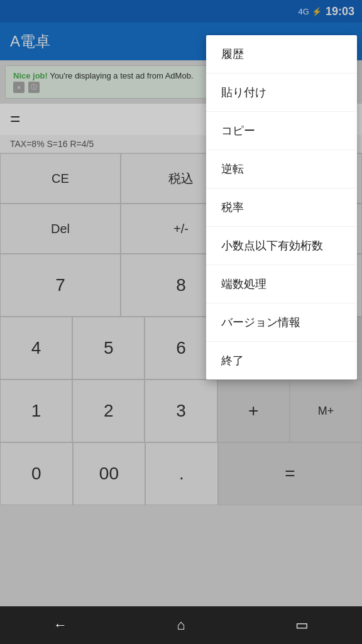 The width and height of the screenshot is (362, 644). What do you see at coordinates (181, 625) in the screenshot?
I see `home-button: ⌂` at bounding box center [181, 625].